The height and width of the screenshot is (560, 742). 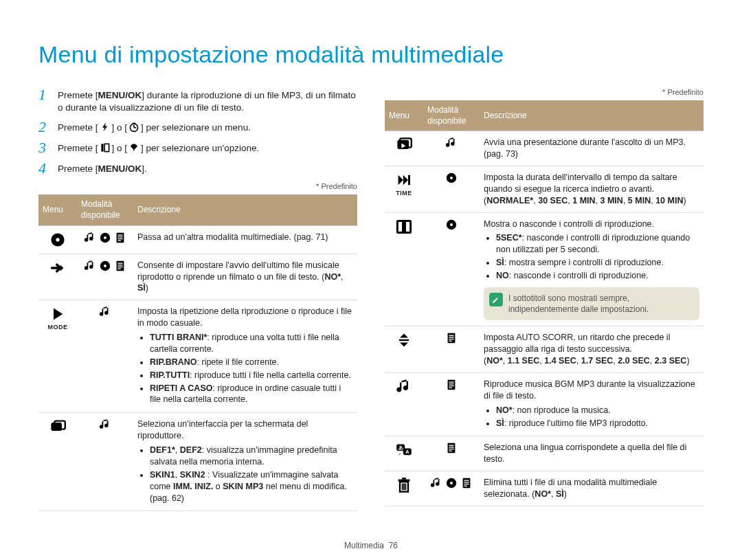 I want to click on menu-icon-subtext: TIME, so click(x=404, y=193).